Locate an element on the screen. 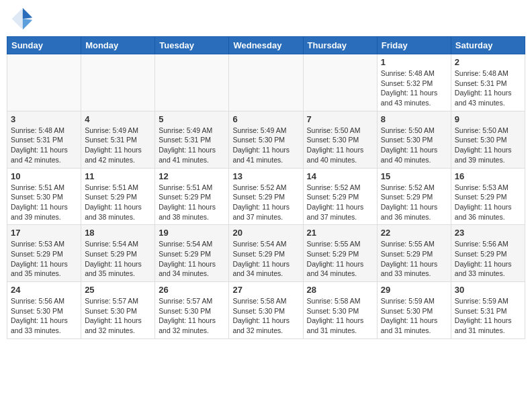 Image resolution: width=532 pixels, height=411 pixels. day-number: 26 is located at coordinates (192, 290).